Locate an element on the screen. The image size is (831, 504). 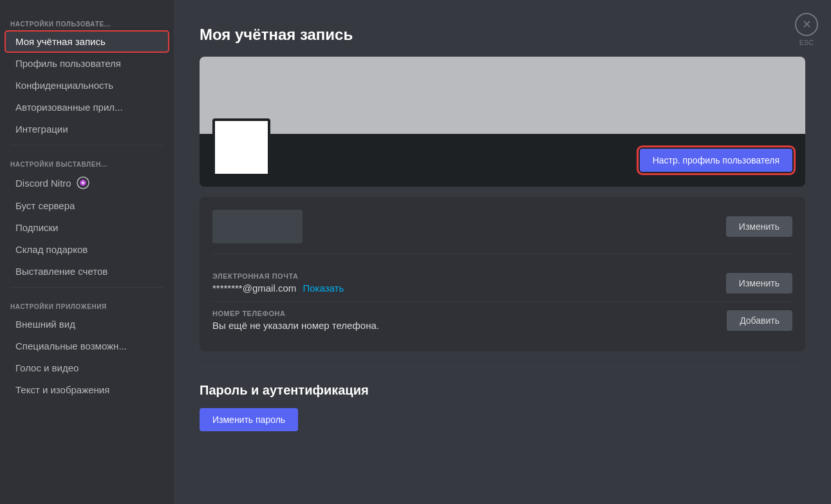
sidebar-item-server-boost: Буст сервера is located at coordinates (87, 206).